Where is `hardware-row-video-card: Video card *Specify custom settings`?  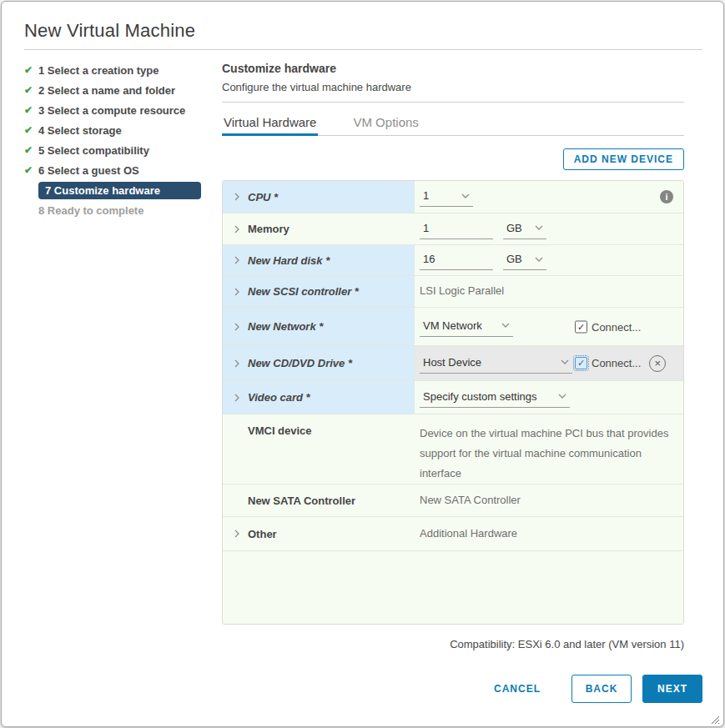
hardware-row-video-card: Video card *Specify custom settings is located at coordinates (453, 398).